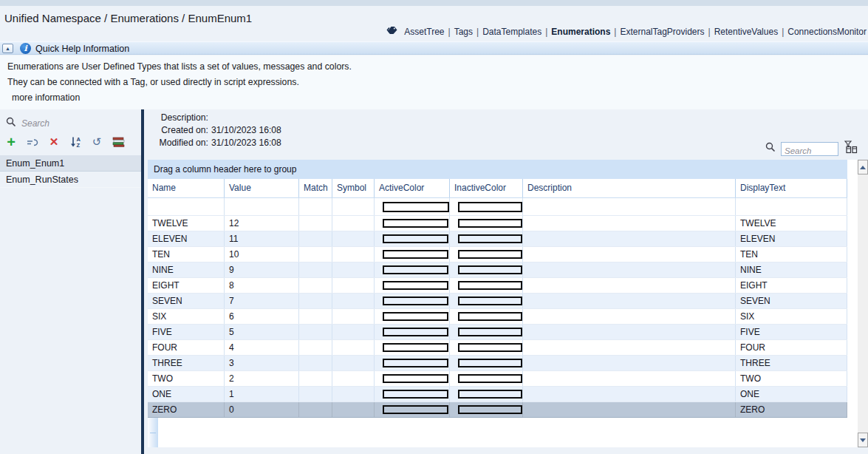 The height and width of the screenshot is (454, 868). I want to click on grid-search-input, so click(809, 151).